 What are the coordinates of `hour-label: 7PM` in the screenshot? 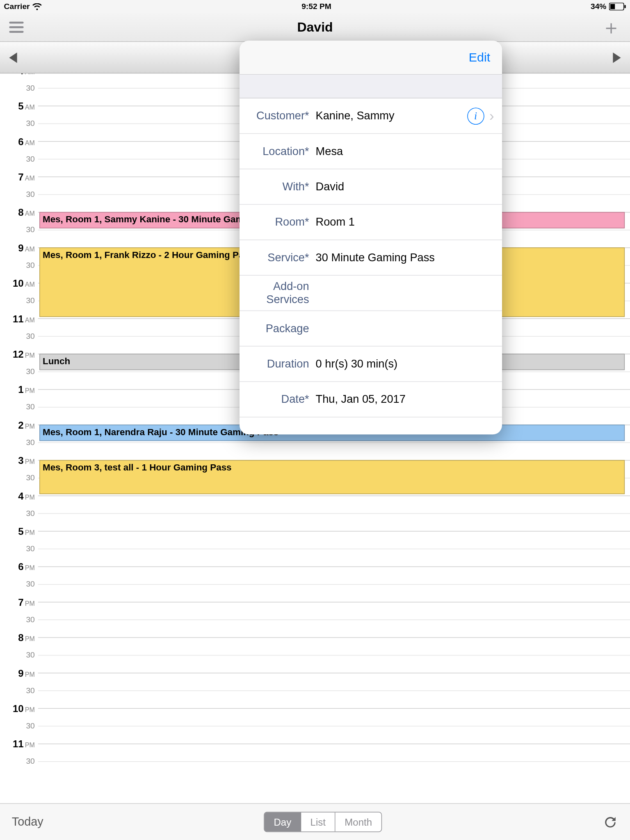 It's located at (17, 602).